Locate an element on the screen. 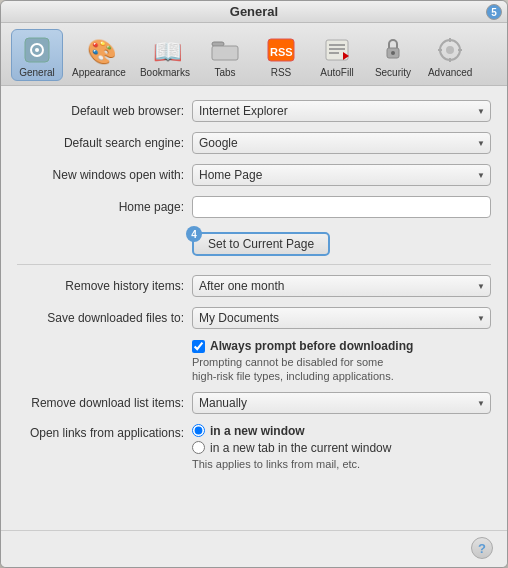 Image resolution: width=508 pixels, height=568 pixels. titlebar: General 5 is located at coordinates (254, 12).